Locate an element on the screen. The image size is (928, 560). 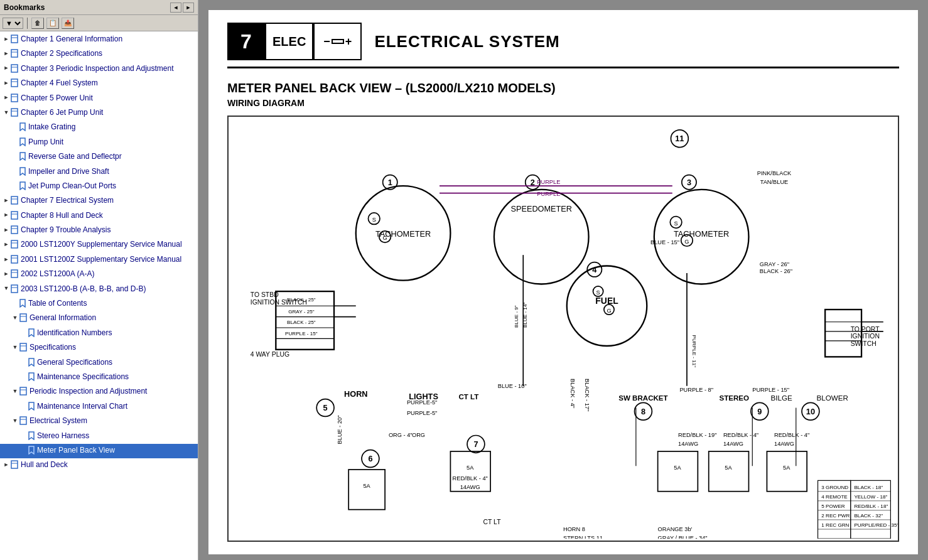
nav-next-button: ► is located at coordinates (188, 8).